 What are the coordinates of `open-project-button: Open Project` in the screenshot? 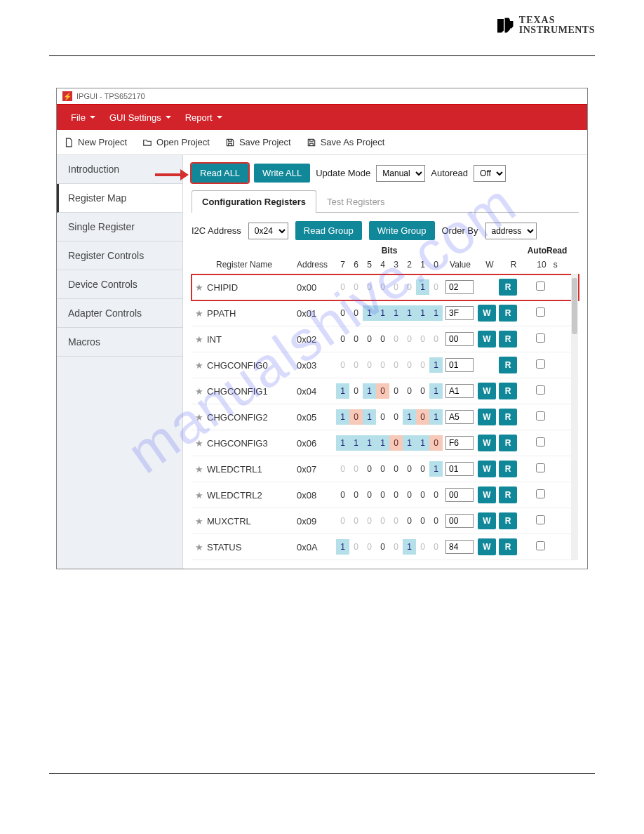 It's located at (176, 142).